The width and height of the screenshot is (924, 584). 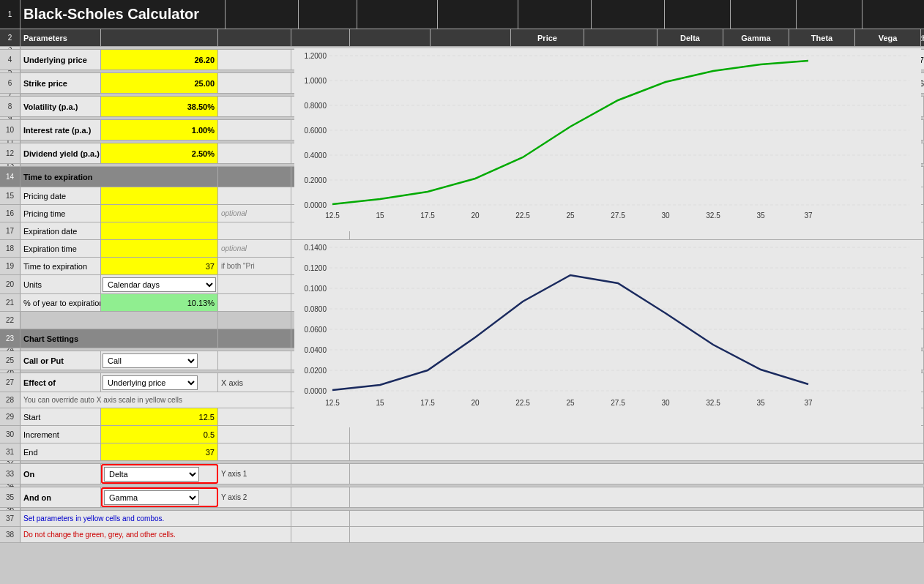 What do you see at coordinates (150, 361) in the screenshot?
I see `call-put-select: Call Put` at bounding box center [150, 361].